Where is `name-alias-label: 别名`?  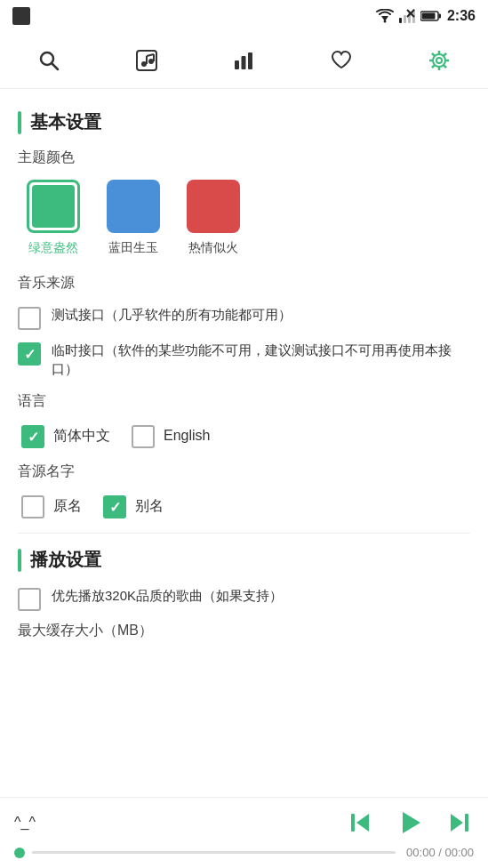
name-alias-label: 别名 is located at coordinates (149, 507).